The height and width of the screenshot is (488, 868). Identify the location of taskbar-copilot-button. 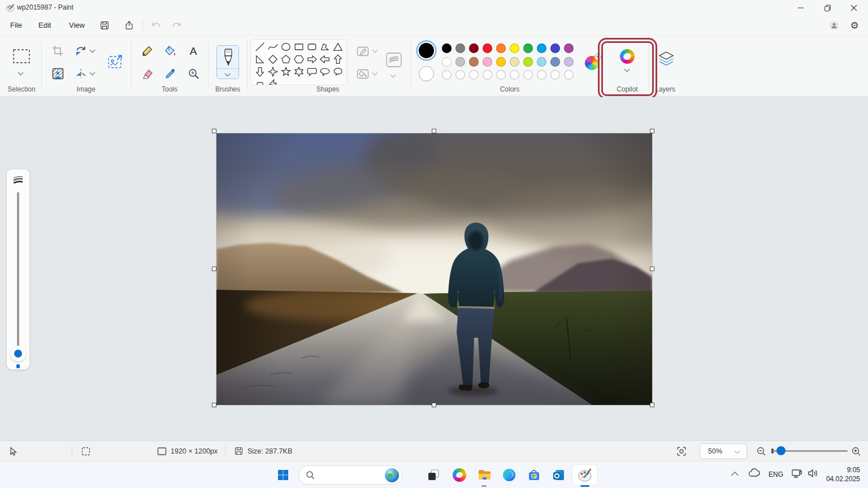
(459, 475).